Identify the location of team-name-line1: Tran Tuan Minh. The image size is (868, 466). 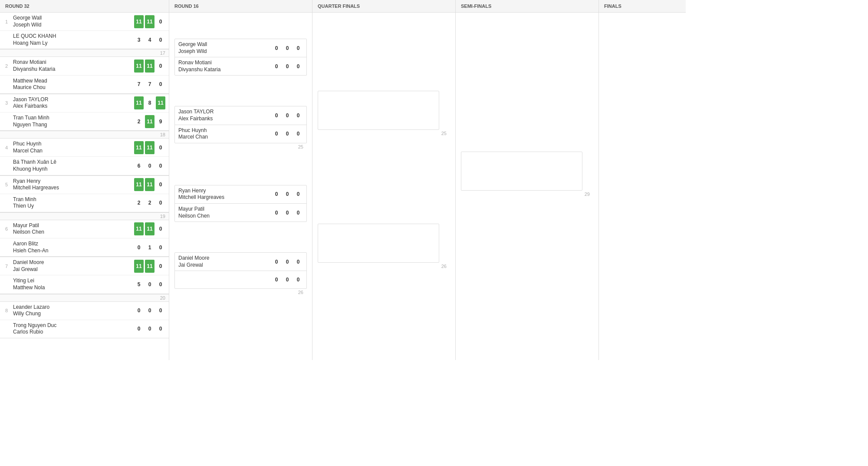
(74, 118).